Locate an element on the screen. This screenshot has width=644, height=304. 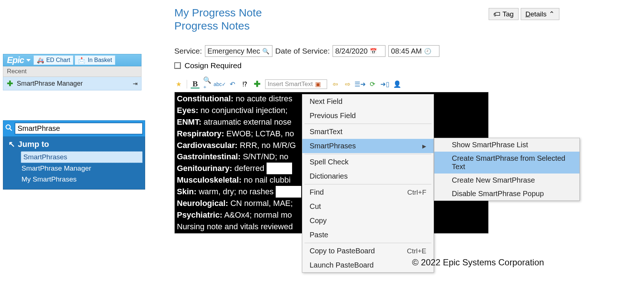
dos-value: 8/24/2020 is located at coordinates (352, 51).